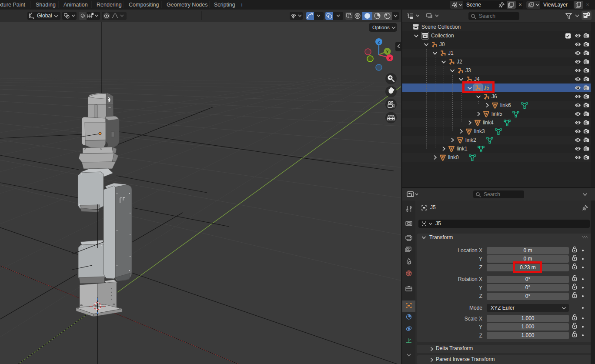 The image size is (595, 364). I want to click on svg-text: link5, so click(497, 114).